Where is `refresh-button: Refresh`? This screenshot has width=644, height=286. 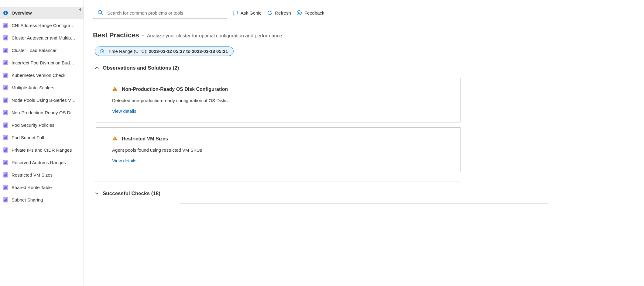
refresh-button: Refresh is located at coordinates (279, 13).